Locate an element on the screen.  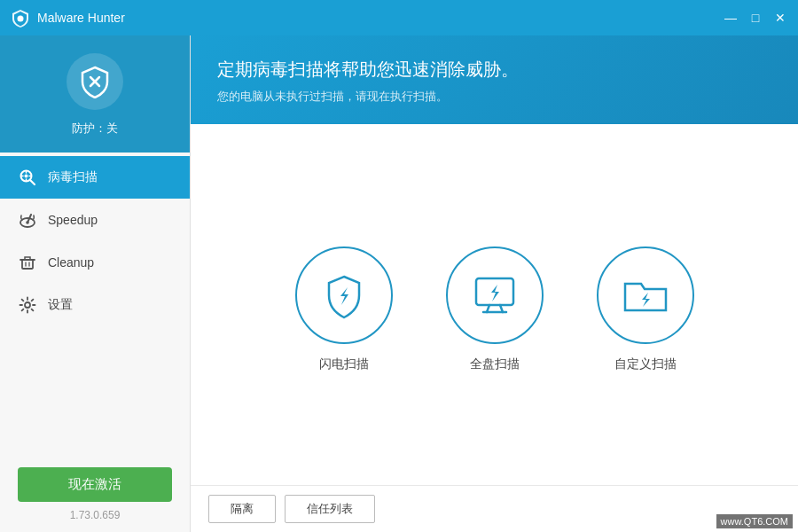
sidebar-item-virus-scan: 病毒扫描 is located at coordinates (95, 177).